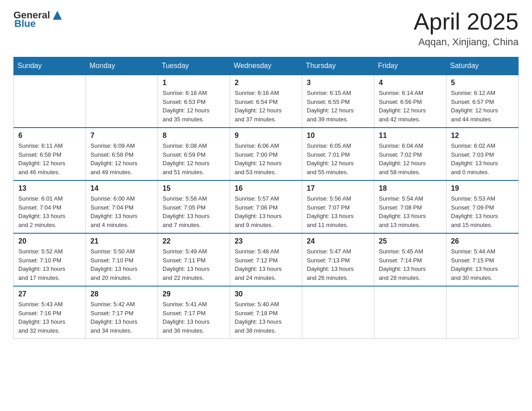 This screenshot has width=532, height=411. I want to click on day-info: Sunrise: 6:05 AMSunset: 7:01 PMDaylight:…, so click(338, 159).